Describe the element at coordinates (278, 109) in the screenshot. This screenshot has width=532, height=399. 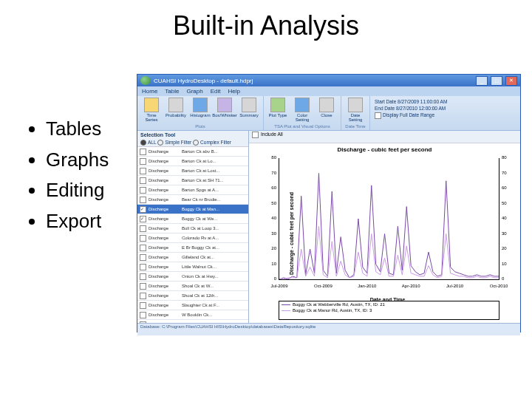
I see `ribbon-plottype-button: Plot Type` at that location.